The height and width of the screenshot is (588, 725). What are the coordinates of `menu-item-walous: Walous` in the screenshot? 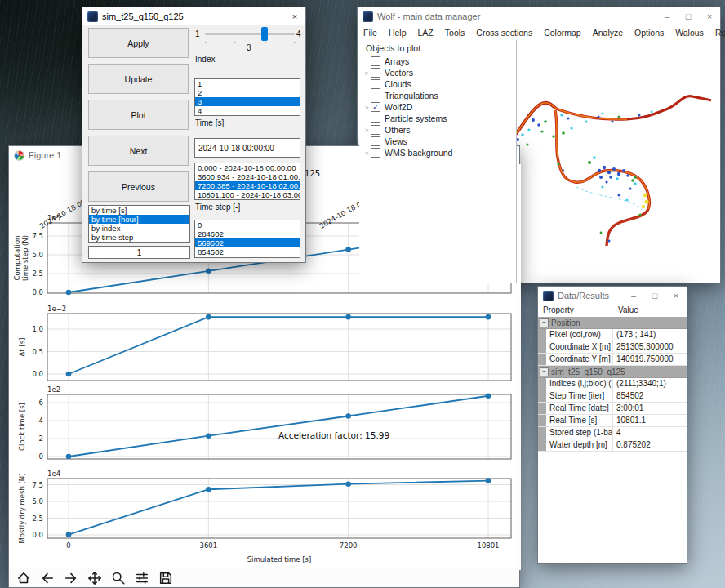 It's located at (689, 33).